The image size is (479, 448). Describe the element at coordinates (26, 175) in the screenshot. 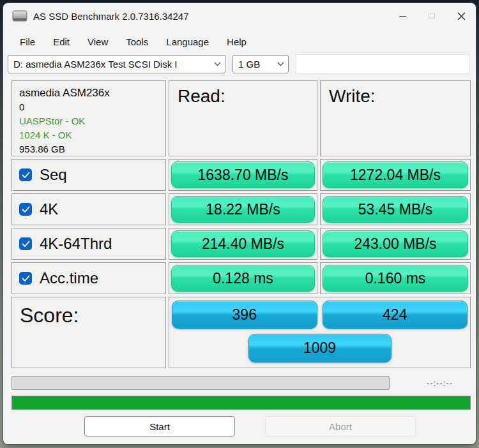

I see `seq-checkbox` at that location.